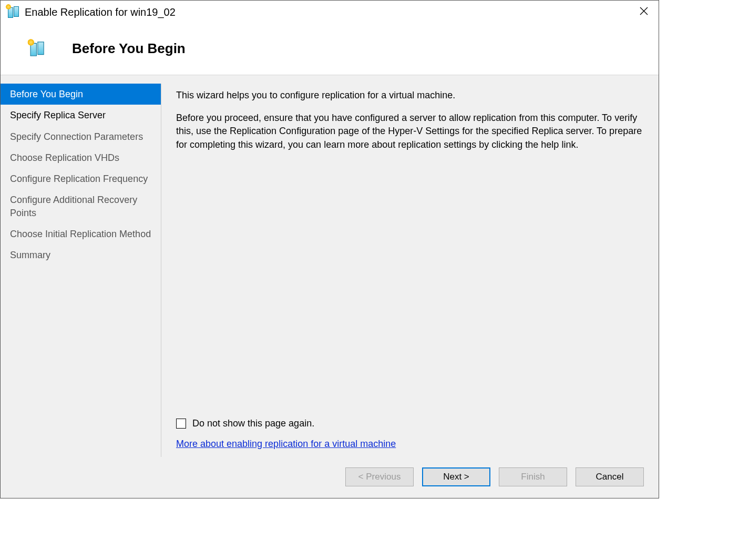 This screenshot has height=560, width=739. I want to click on do-not-show-again-checkbox, so click(181, 424).